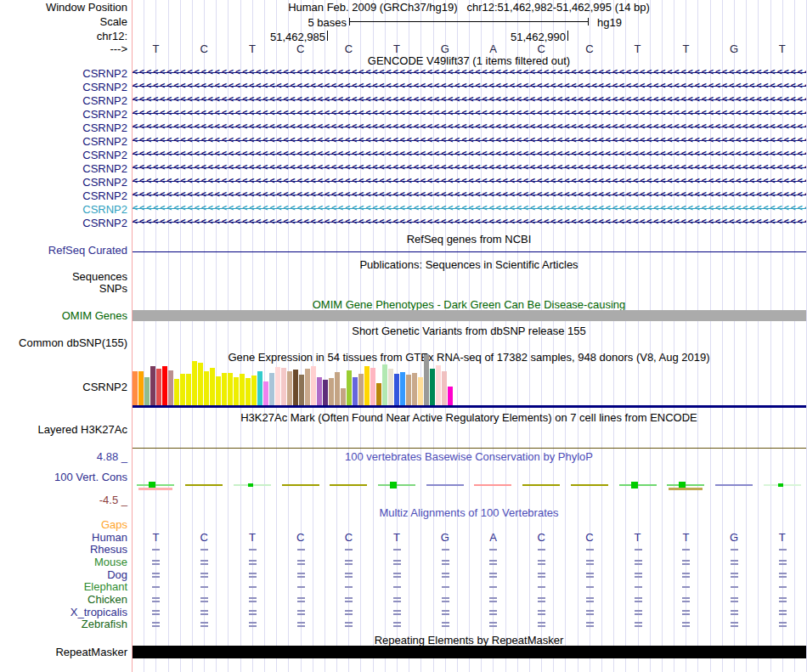 The height and width of the screenshot is (672, 807). What do you see at coordinates (64, 430) in the screenshot?
I see `layered-h3k27ac-label: Layered H3K27Ac` at bounding box center [64, 430].